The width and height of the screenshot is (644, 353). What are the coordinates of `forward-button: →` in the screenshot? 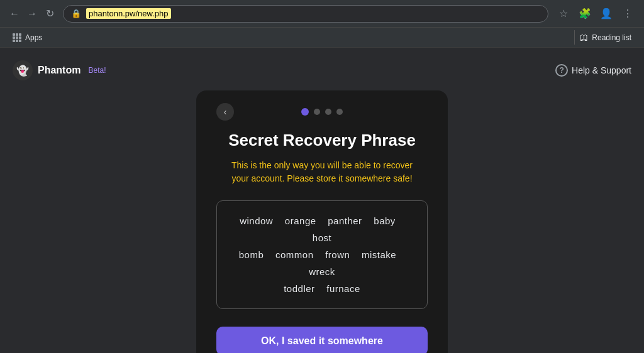 It's located at (32, 14).